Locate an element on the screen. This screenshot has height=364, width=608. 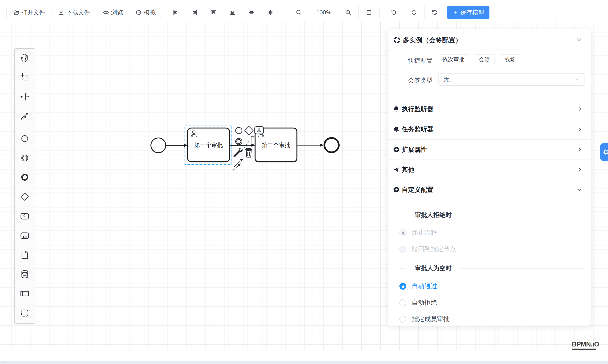
radio-auto-pass: 自动通过 is located at coordinates (418, 286).